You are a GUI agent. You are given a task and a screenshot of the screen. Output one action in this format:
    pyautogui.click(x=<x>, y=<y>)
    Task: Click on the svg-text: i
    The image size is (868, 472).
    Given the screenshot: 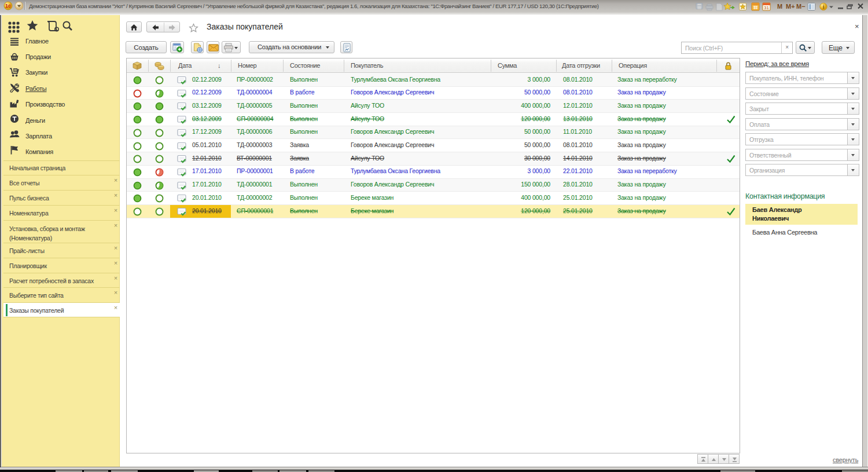 What is the action you would take?
    pyautogui.click(x=824, y=7)
    